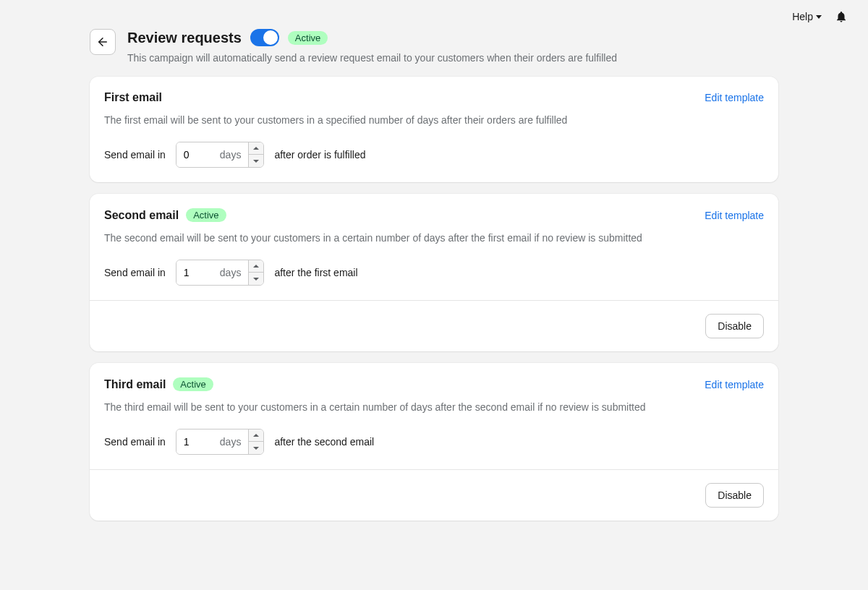 This screenshot has width=868, height=590. I want to click on card-header: Second email Active Edit template, so click(434, 215).